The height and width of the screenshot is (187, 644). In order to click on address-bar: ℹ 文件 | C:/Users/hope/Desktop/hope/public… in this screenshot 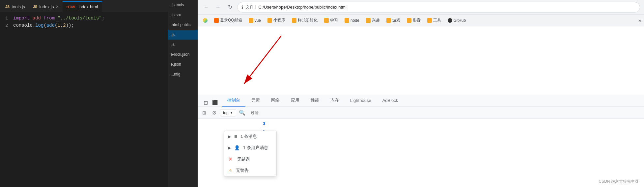, I will do `click(439, 7)`.